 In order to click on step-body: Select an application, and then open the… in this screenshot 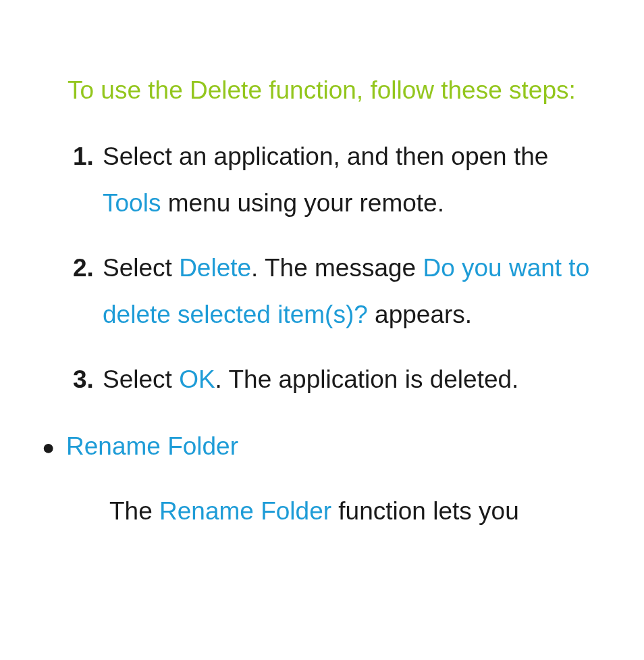, I will do `click(353, 180)`.